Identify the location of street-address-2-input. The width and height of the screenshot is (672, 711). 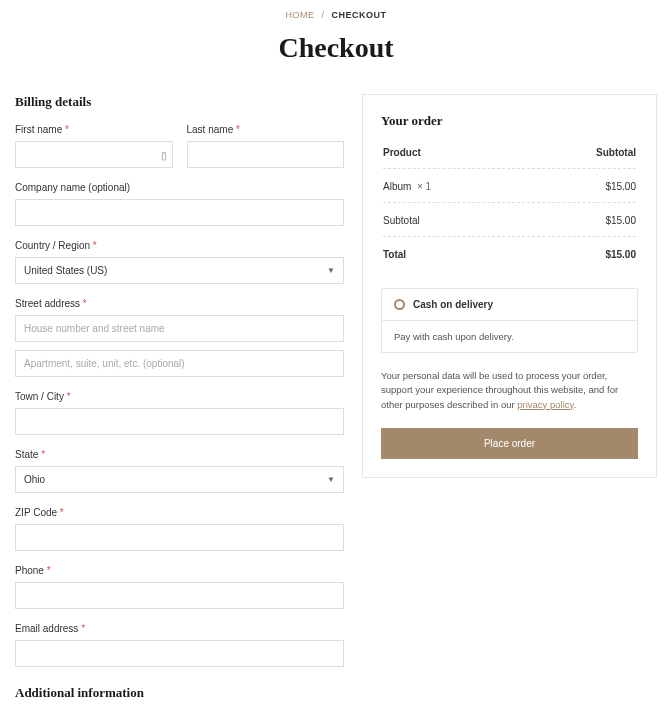
(180, 364).